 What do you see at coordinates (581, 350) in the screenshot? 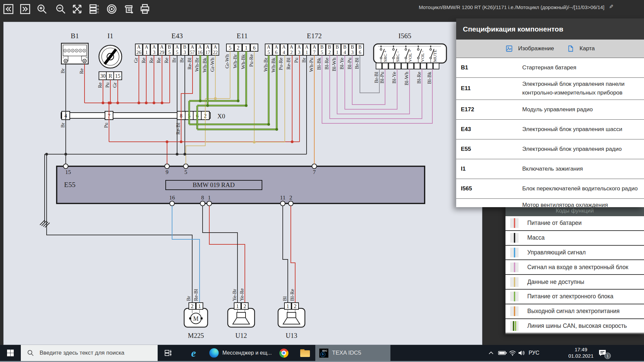
I see `tray-time: 17:49` at bounding box center [581, 350].